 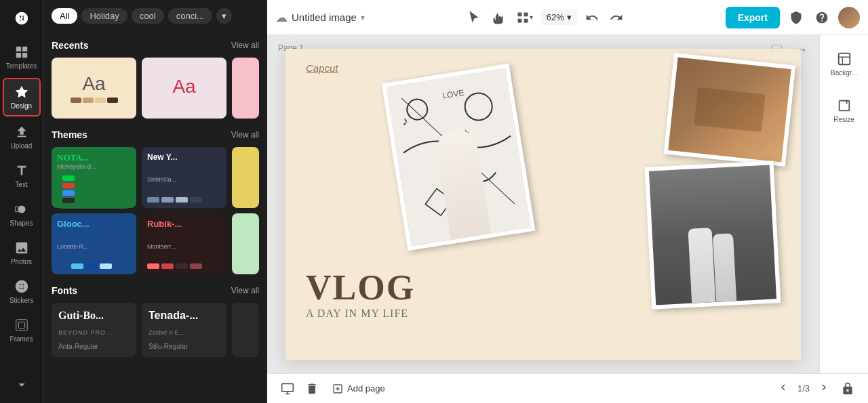 I want to click on right-panel-resize: Resize, so click(x=844, y=111).